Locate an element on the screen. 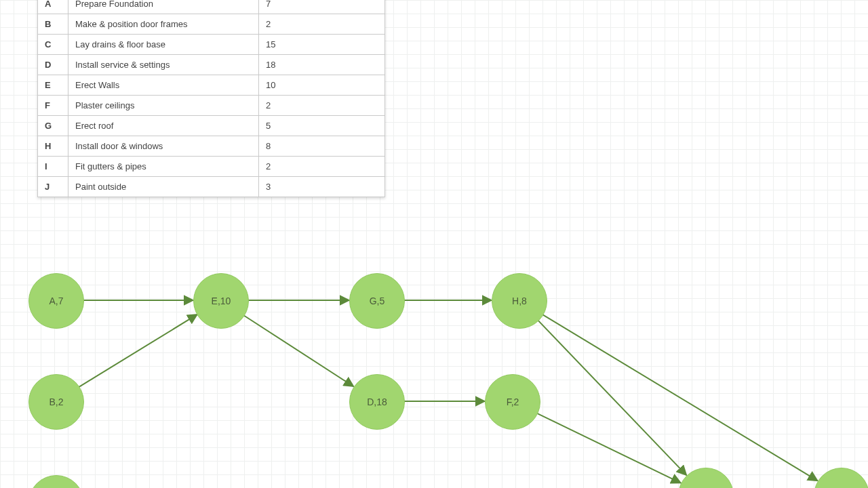 The height and width of the screenshot is (488, 868). node-label: F,2 is located at coordinates (513, 402).